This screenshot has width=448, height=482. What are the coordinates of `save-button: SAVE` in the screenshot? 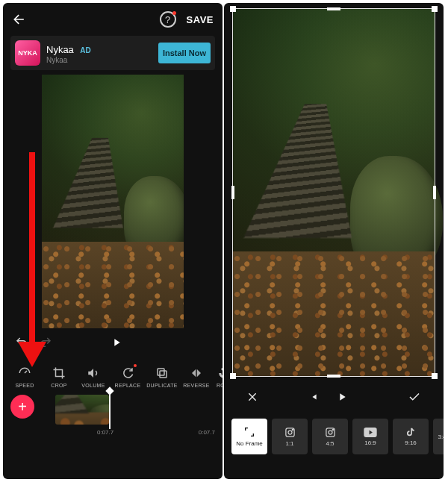 It's located at (200, 19).